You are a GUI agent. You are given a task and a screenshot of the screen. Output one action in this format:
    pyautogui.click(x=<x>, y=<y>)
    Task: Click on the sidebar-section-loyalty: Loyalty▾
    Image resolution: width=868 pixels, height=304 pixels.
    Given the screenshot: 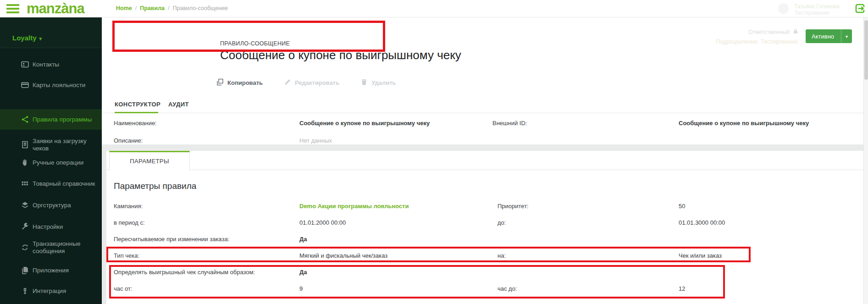 What is the action you would take?
    pyautogui.click(x=27, y=38)
    